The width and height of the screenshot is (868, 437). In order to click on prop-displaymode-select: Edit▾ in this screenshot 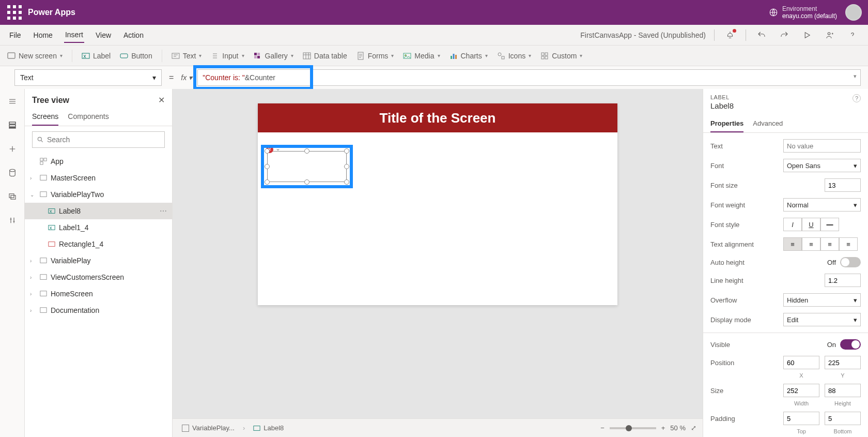, I will do `click(822, 320)`.